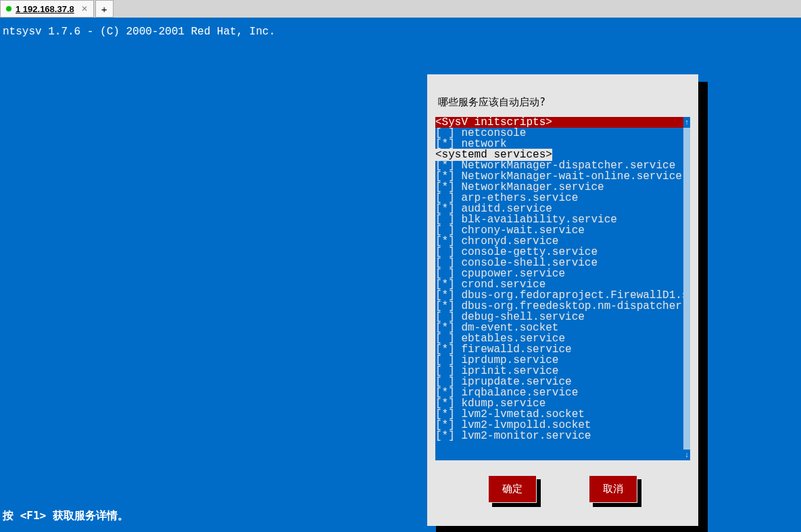  What do you see at coordinates (562, 317) in the screenshot?
I see `service-row: [ ] debug-shell.service` at bounding box center [562, 317].